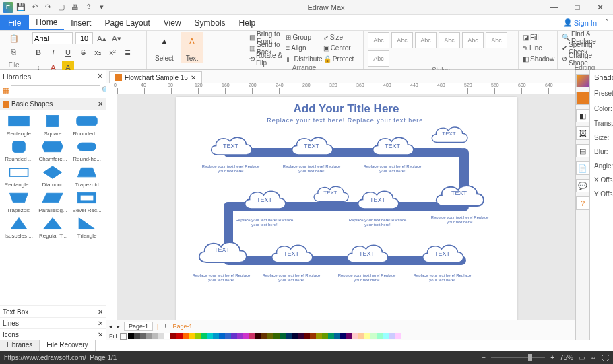 This screenshot has width=613, height=364. Describe the element at coordinates (568, 23) in the screenshot. I see `user-icon: 👤` at that location.